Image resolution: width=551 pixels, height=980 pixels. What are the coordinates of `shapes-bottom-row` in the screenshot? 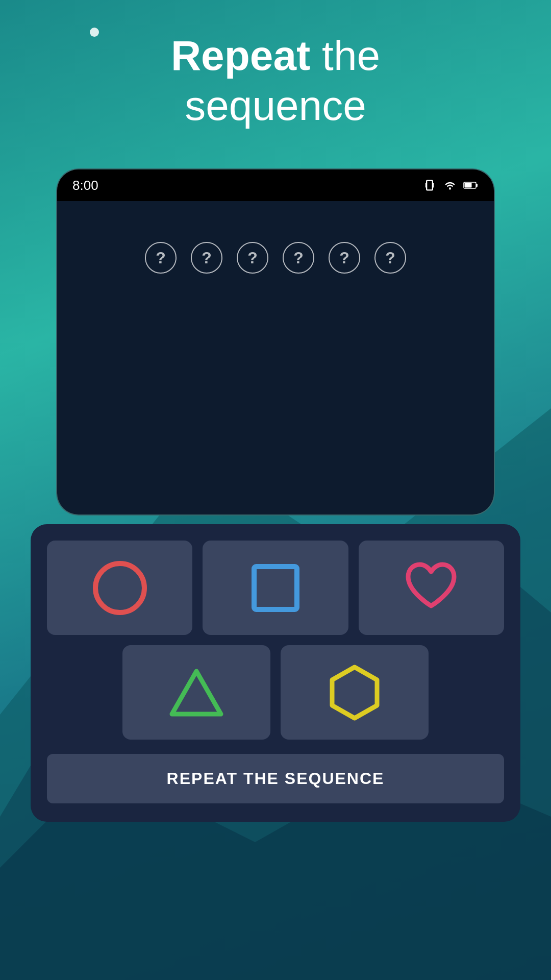 It's located at (276, 692).